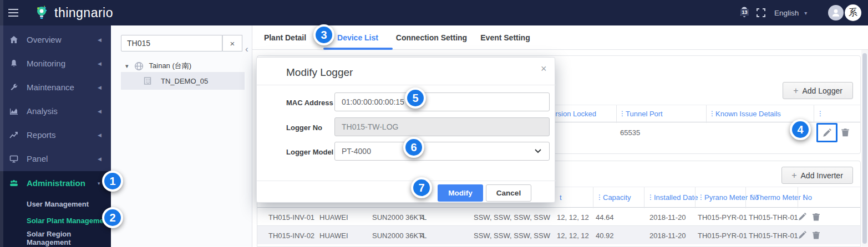  What do you see at coordinates (460, 193) in the screenshot?
I see `modify-button: Modify` at bounding box center [460, 193].